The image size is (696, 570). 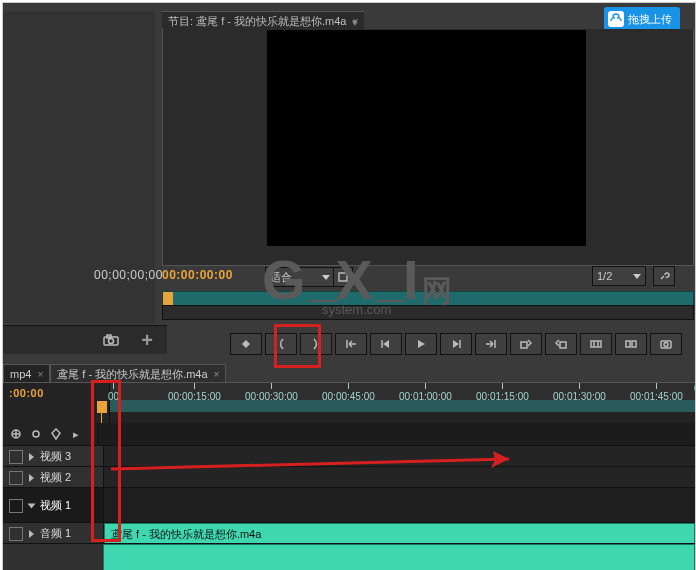 What do you see at coordinates (561, 344) in the screenshot?
I see `extract-button` at bounding box center [561, 344].